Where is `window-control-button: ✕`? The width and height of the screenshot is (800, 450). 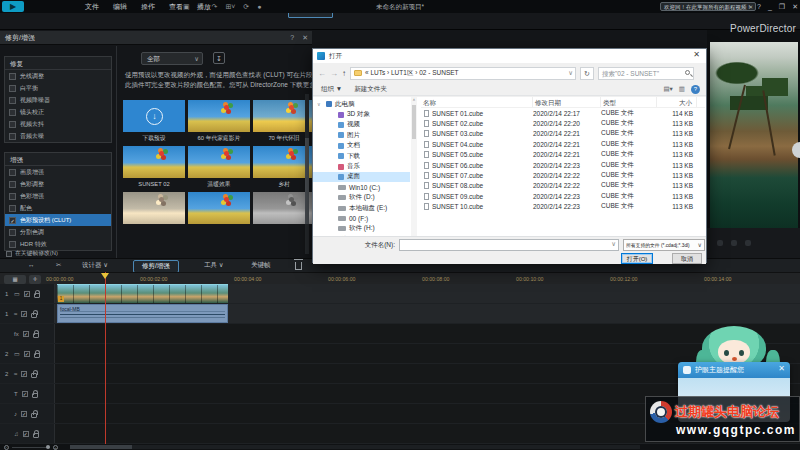 window-control-button: ✕ is located at coordinates (795, 7).